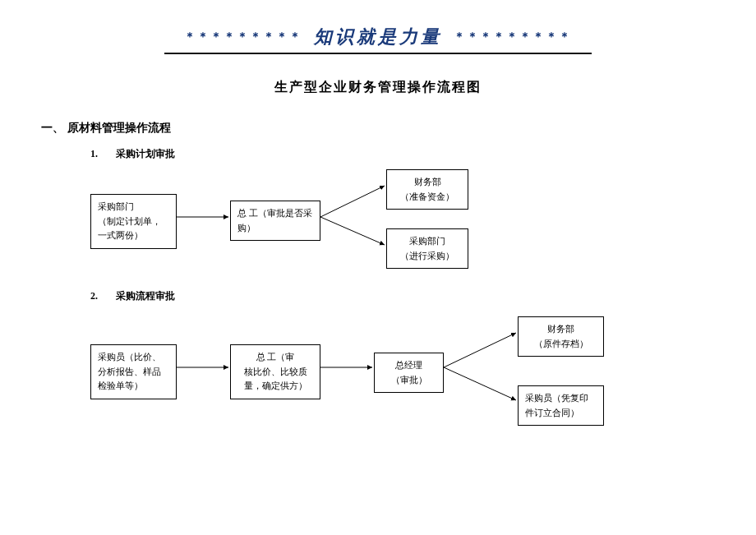  Describe the element at coordinates (102, 155) in the screenshot. I see `sub-number: 1.` at that location.